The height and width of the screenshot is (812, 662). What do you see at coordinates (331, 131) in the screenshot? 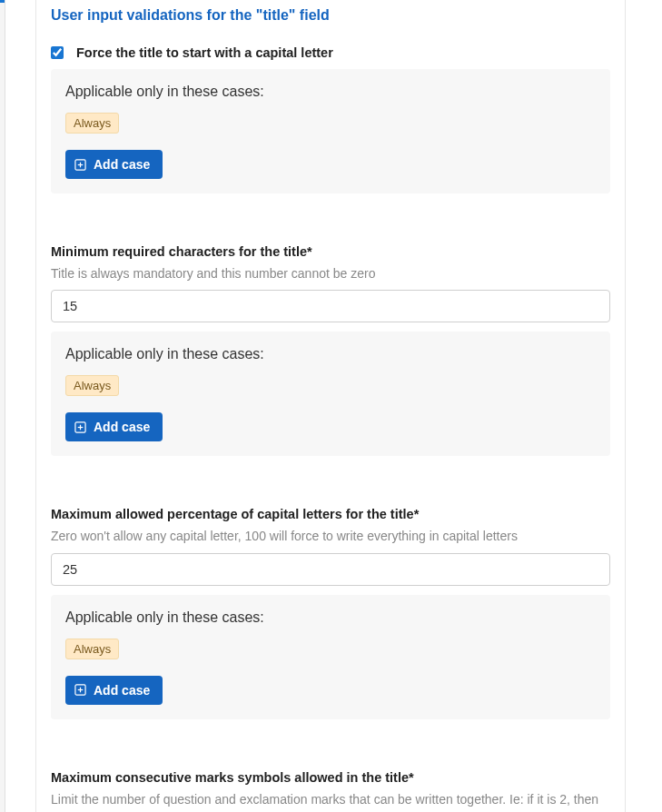
I see `force-capital-cases-block: Applicable only in these cases: Always A…` at bounding box center [331, 131].